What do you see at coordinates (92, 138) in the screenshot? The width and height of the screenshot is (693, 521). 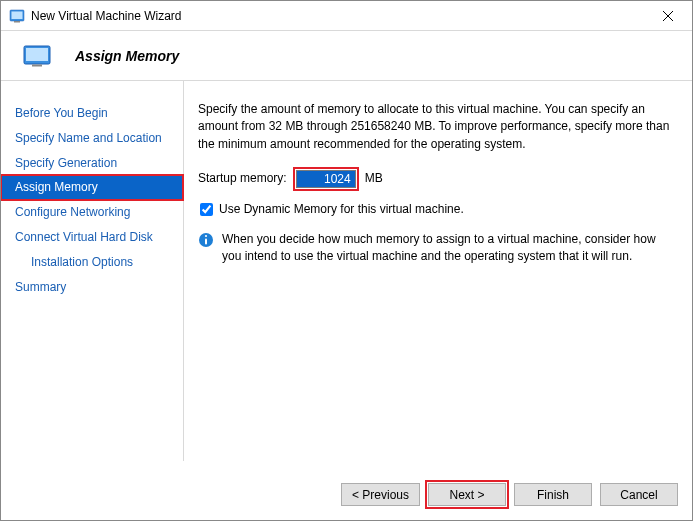 I see `sidebar-item-specify-name: Specify Name and Location` at bounding box center [92, 138].